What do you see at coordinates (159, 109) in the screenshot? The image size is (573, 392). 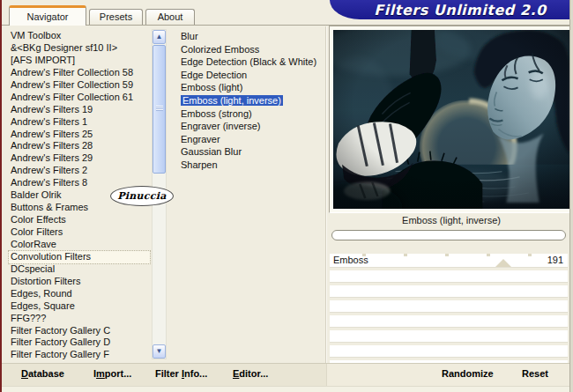 I see `scrollbar-thumb` at bounding box center [159, 109].